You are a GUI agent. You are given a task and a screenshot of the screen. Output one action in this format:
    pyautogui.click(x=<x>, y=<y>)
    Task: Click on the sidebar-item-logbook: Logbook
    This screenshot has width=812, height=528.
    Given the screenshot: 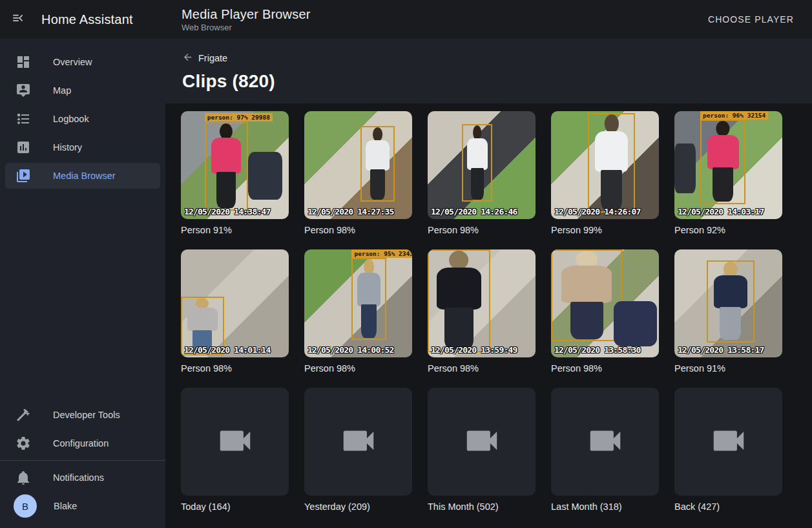 What is the action you would take?
    pyautogui.click(x=83, y=119)
    